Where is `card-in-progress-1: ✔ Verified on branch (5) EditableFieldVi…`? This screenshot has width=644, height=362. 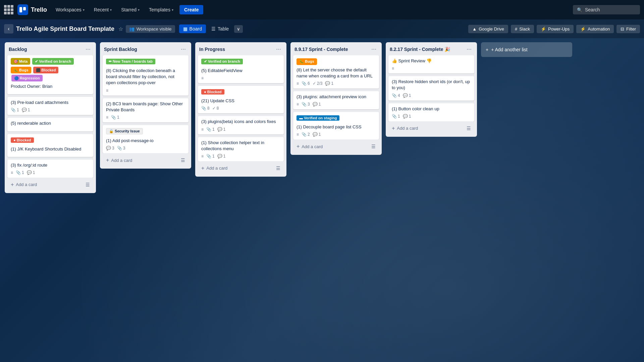 card-in-progress-1: ✔ Verified on branch (5) EditableFieldVi… is located at coordinates (241, 69).